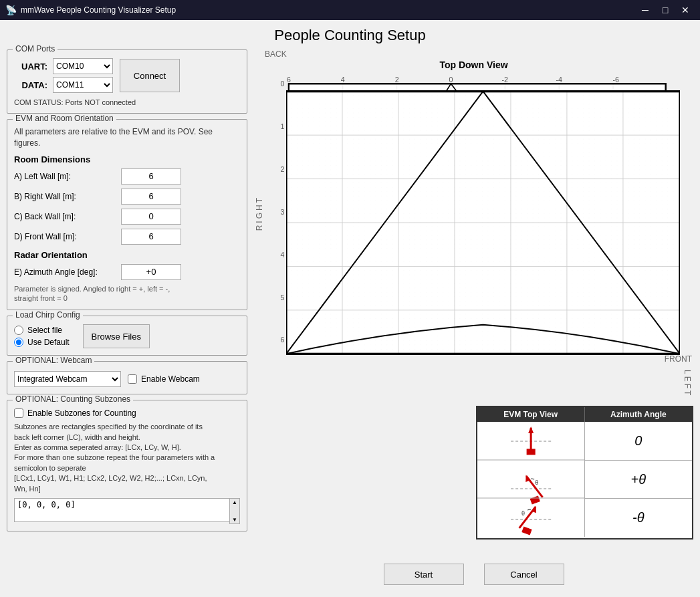 This screenshot has height=597, width=700. I want to click on com-rows-left: UART: COM10 COM9 COM11 DATA: CO, so click(64, 76).